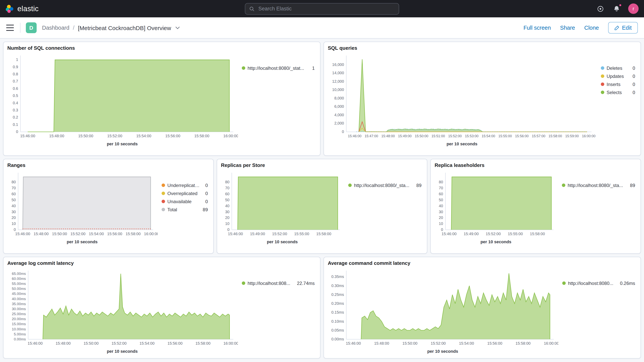 Image resolution: width=644 pixels, height=362 pixels. Describe the element at coordinates (568, 28) in the screenshot. I see `share-button: Share` at that location.